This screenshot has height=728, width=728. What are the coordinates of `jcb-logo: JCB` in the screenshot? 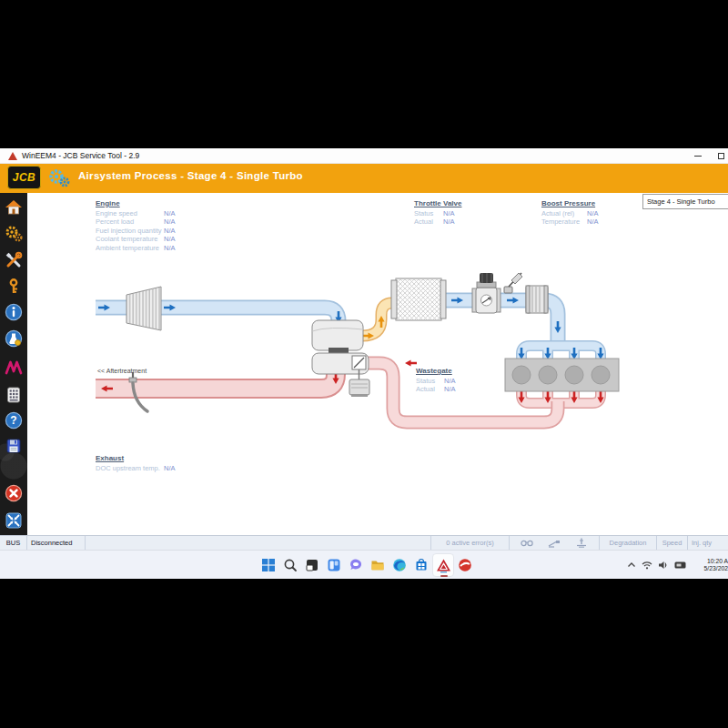 It's located at (24, 177).